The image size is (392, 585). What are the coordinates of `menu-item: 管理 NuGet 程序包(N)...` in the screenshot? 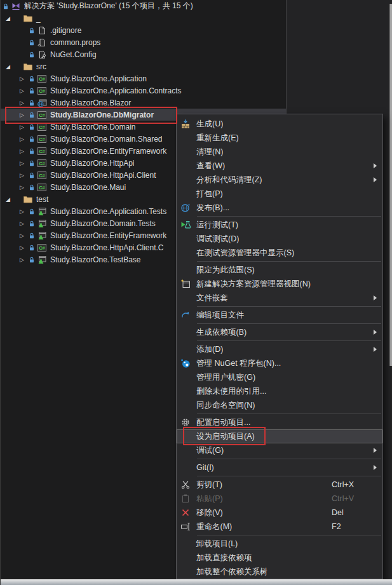 It's located at (280, 363).